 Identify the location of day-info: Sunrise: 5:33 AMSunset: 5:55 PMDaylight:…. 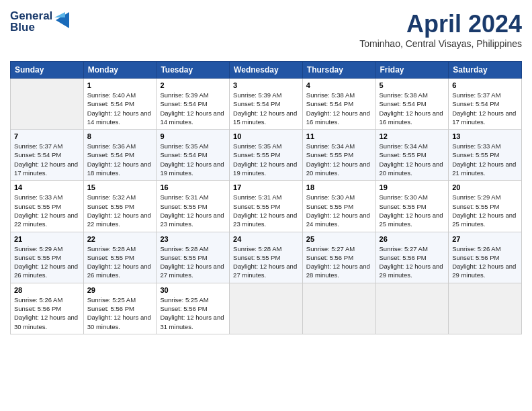
(485, 160).